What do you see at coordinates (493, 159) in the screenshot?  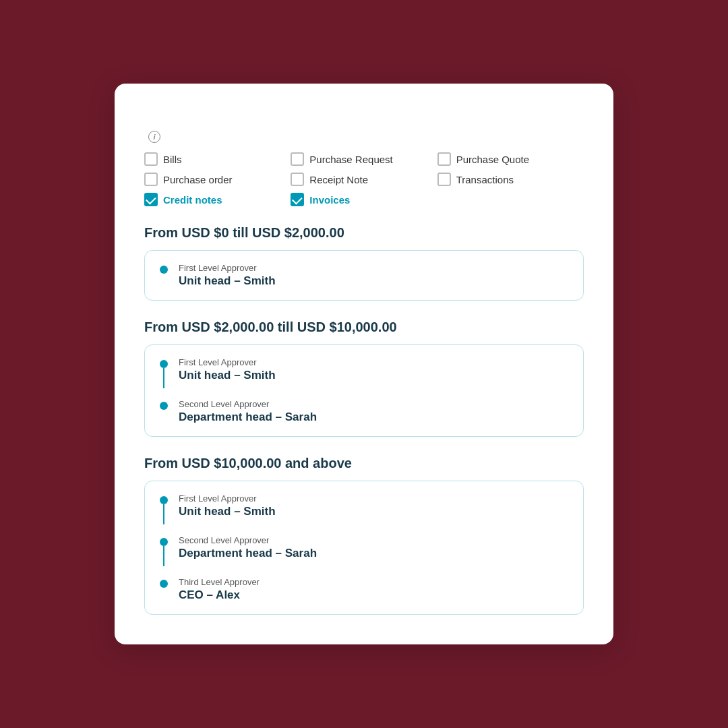 I see `checkbox-label-purchase_quote: Purchase Quote` at bounding box center [493, 159].